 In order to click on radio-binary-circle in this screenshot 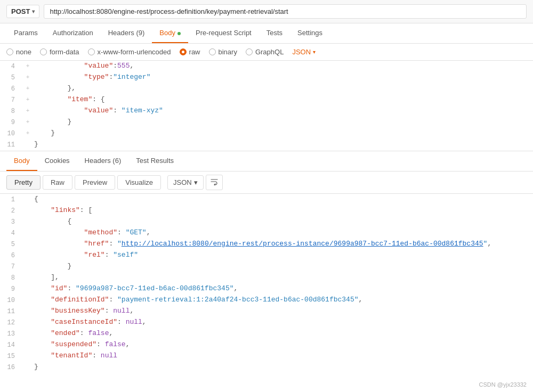, I will do `click(212, 52)`.